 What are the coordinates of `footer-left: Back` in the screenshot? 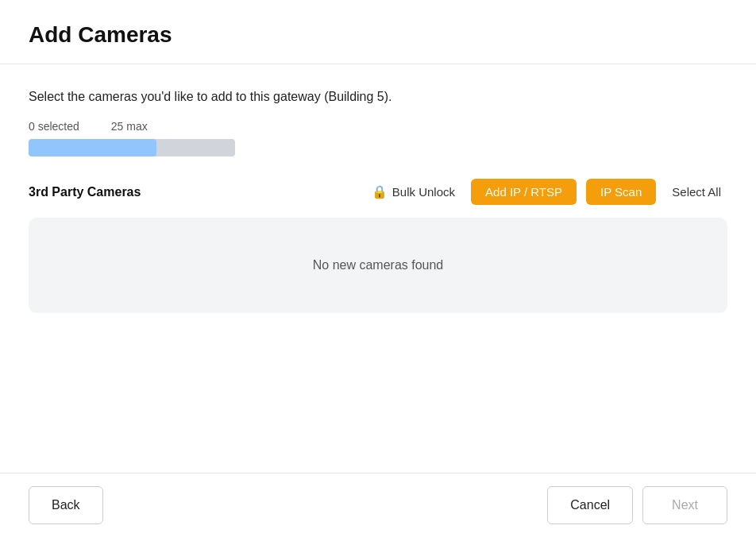 It's located at (66, 505).